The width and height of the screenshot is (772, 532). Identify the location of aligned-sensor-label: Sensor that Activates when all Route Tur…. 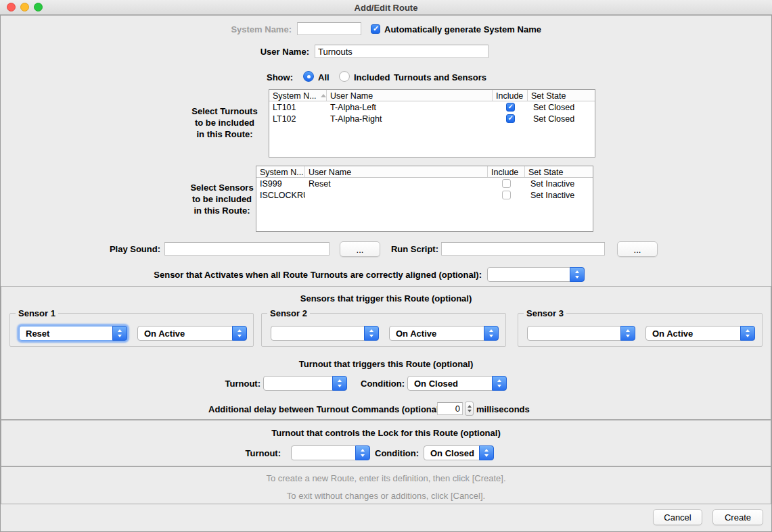
(309, 274).